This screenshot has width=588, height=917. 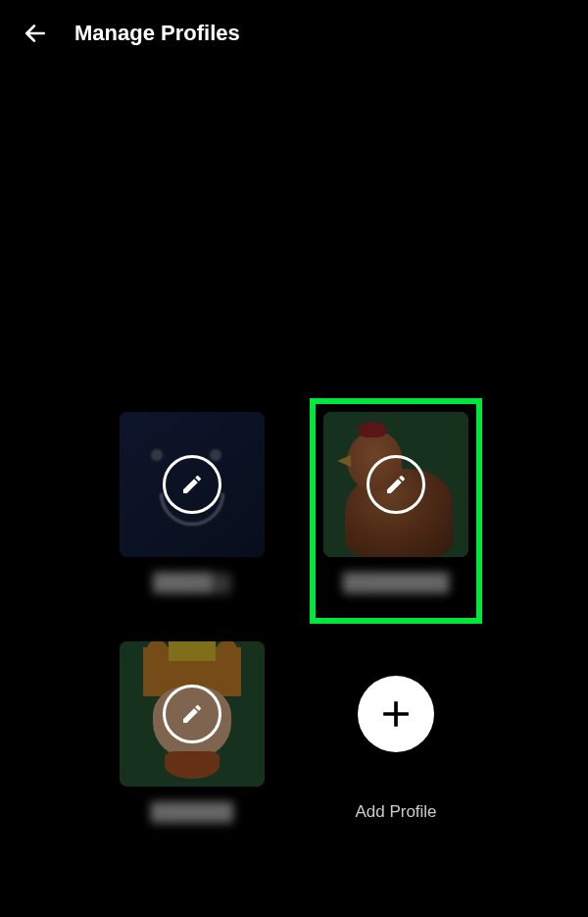 What do you see at coordinates (396, 714) in the screenshot?
I see `add-profile-tile` at bounding box center [396, 714].